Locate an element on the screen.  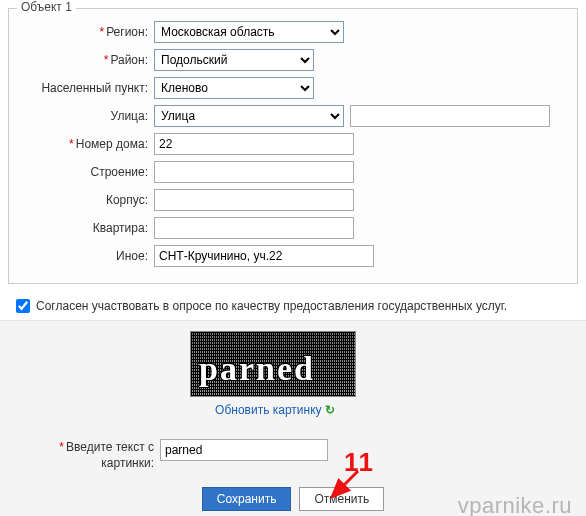
row-rayon: *Район: Подольский is located at coordinates (293, 60).